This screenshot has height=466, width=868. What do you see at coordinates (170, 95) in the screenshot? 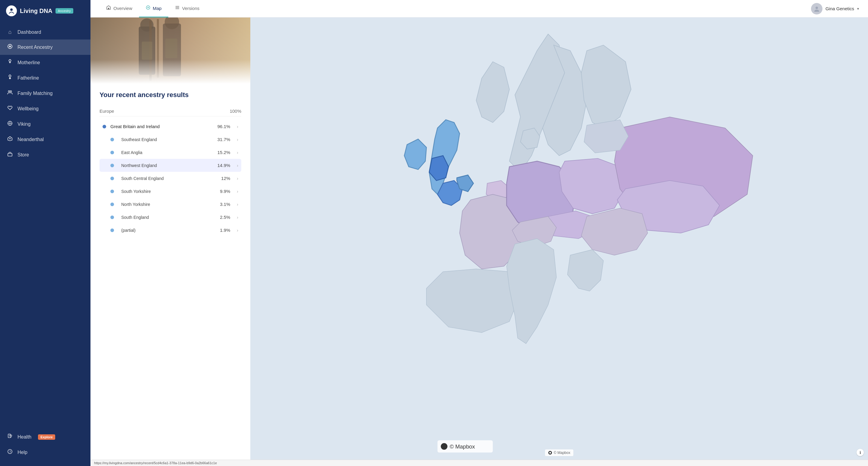
I see `results-title: Your recent ancestry results` at bounding box center [170, 95].